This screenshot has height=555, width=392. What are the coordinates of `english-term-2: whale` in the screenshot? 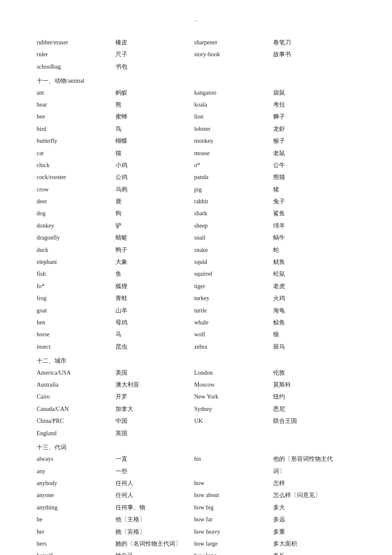 It's located at (231, 323).